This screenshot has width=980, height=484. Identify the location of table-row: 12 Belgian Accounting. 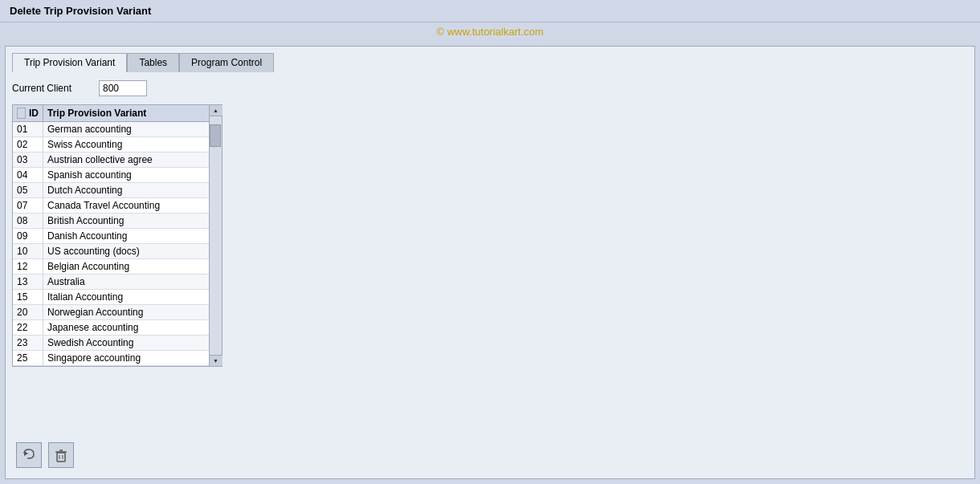
(111, 266).